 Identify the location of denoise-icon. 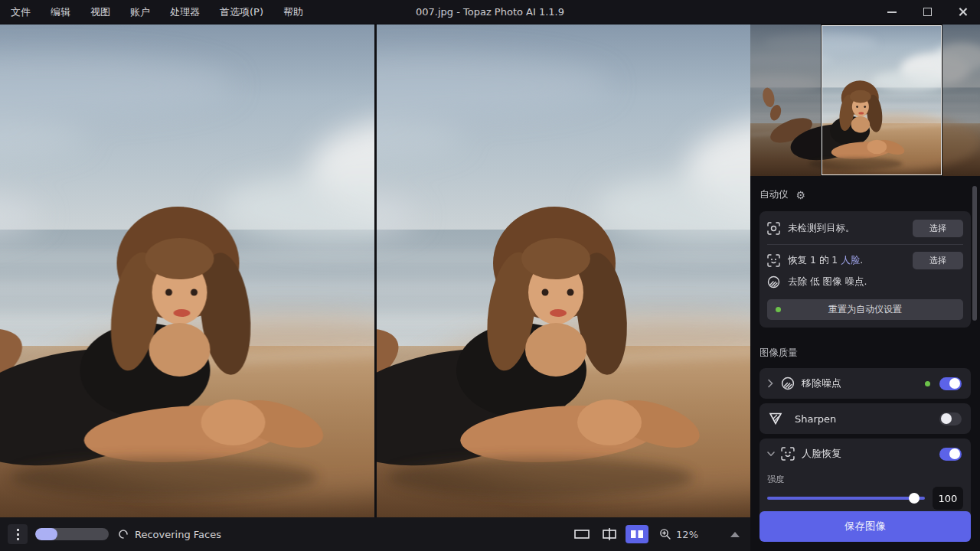
(773, 282).